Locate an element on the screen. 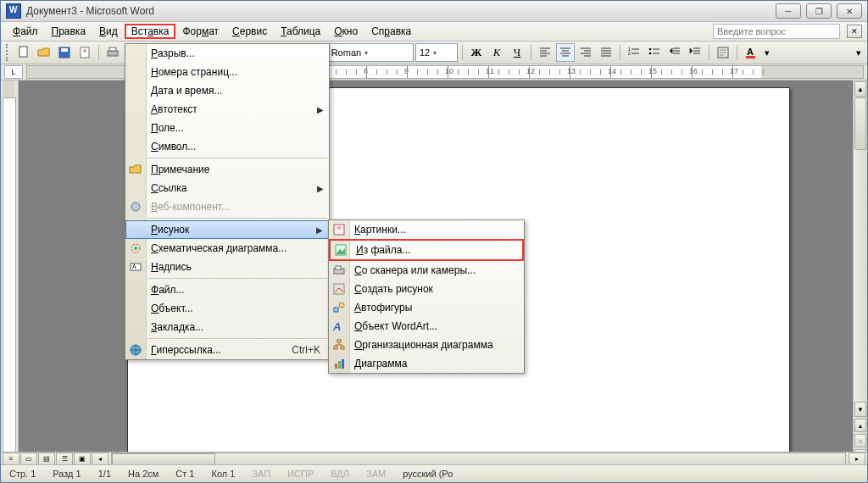  picture-item-4: Автофигуры is located at coordinates (426, 308).